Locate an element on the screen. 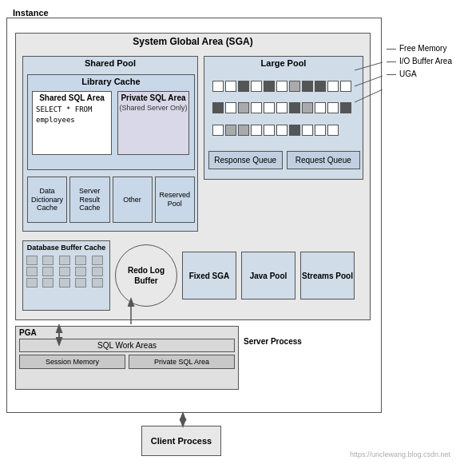 The height and width of the screenshot is (476, 464). streams-pool: Streams Pool is located at coordinates (327, 276).